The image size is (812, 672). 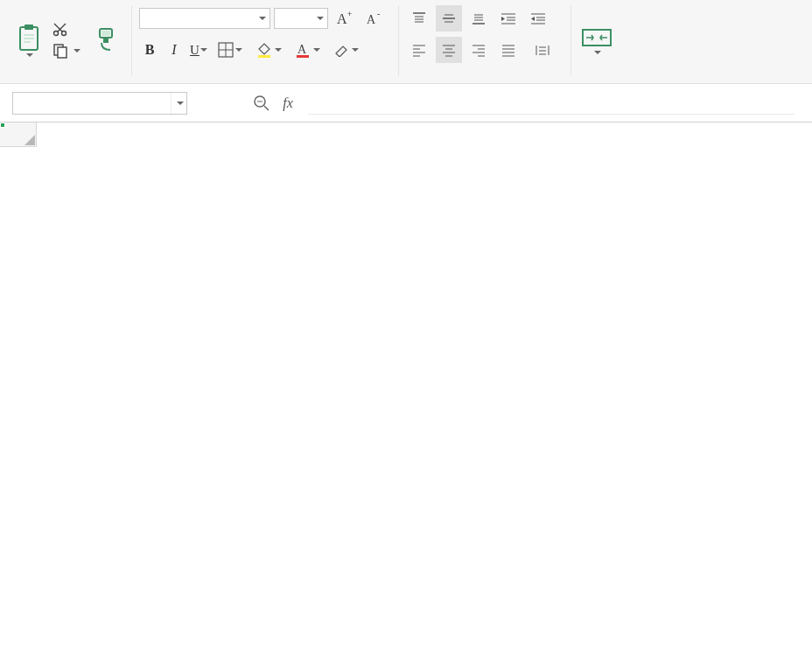 I want to click on merge-center-button, so click(x=597, y=40).